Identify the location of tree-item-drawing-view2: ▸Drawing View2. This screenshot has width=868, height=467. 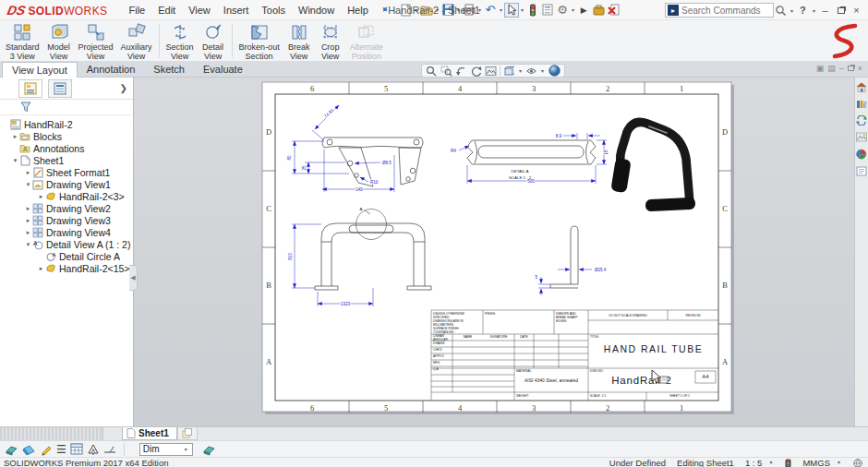
(66, 209).